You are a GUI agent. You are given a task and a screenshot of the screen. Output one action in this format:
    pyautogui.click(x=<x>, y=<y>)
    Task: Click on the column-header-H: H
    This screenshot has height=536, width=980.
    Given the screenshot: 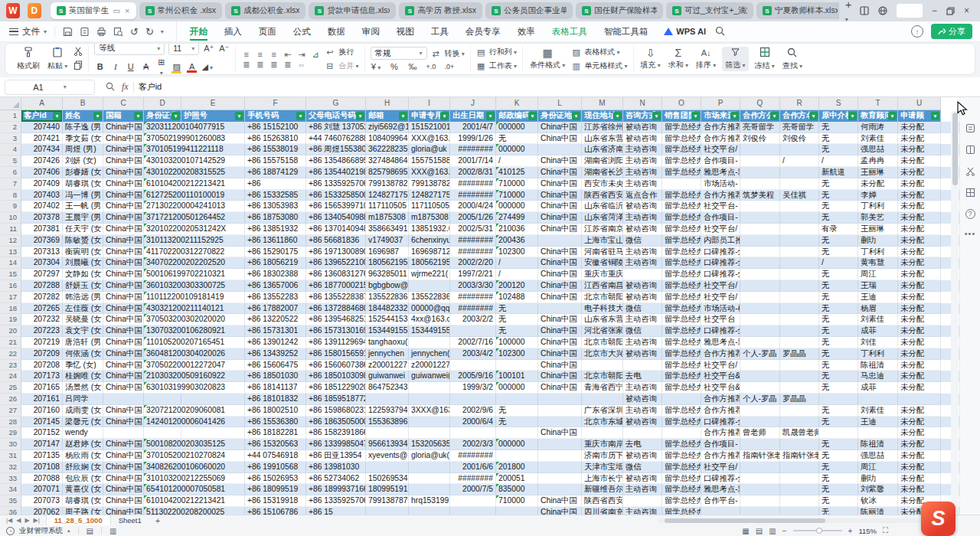 What is the action you would take?
    pyautogui.click(x=387, y=104)
    